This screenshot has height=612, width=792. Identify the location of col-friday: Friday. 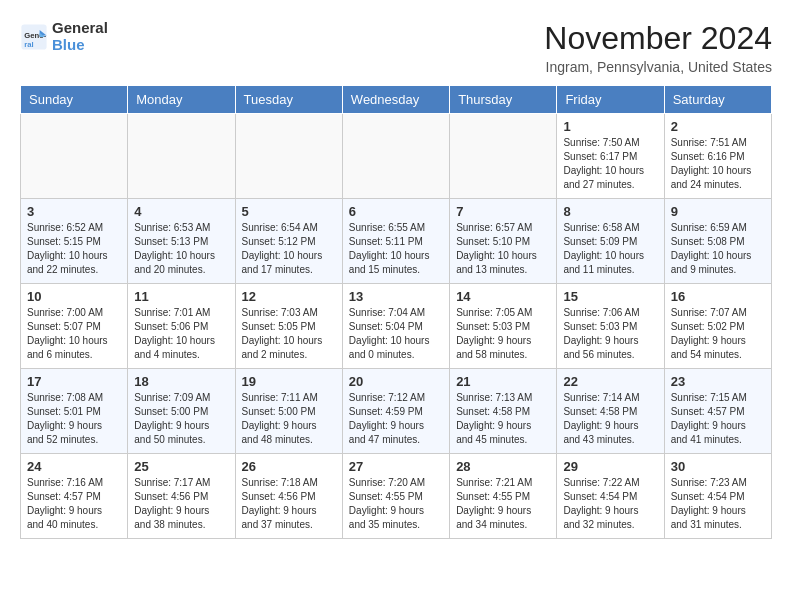
(610, 100).